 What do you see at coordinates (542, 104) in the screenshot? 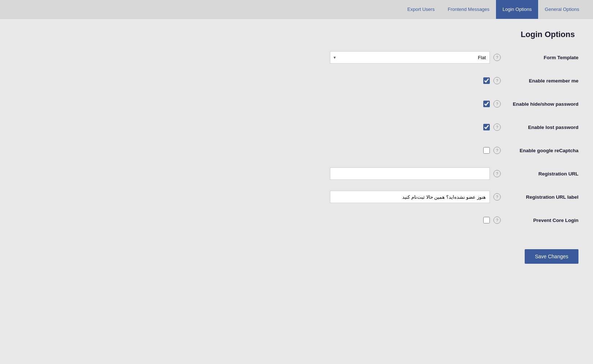
I see `hide-show-password-label: Enable hide/show password` at bounding box center [542, 104].